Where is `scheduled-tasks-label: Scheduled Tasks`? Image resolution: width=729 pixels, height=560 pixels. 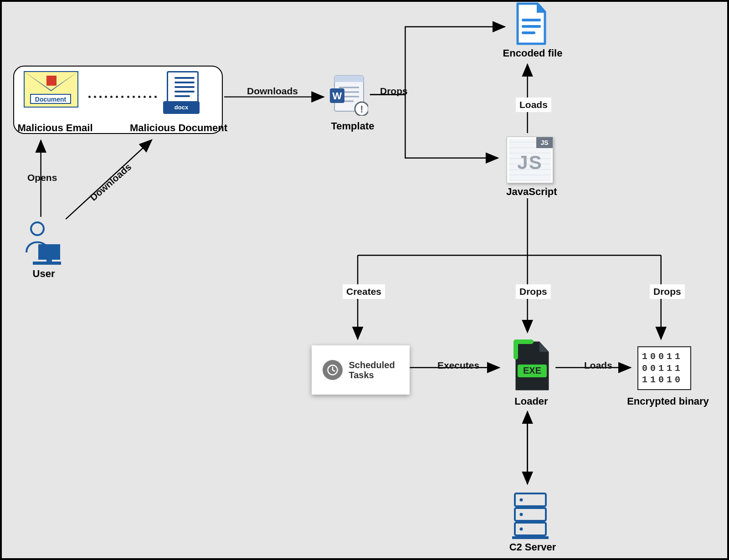 scheduled-tasks-label: Scheduled Tasks is located at coordinates (374, 370).